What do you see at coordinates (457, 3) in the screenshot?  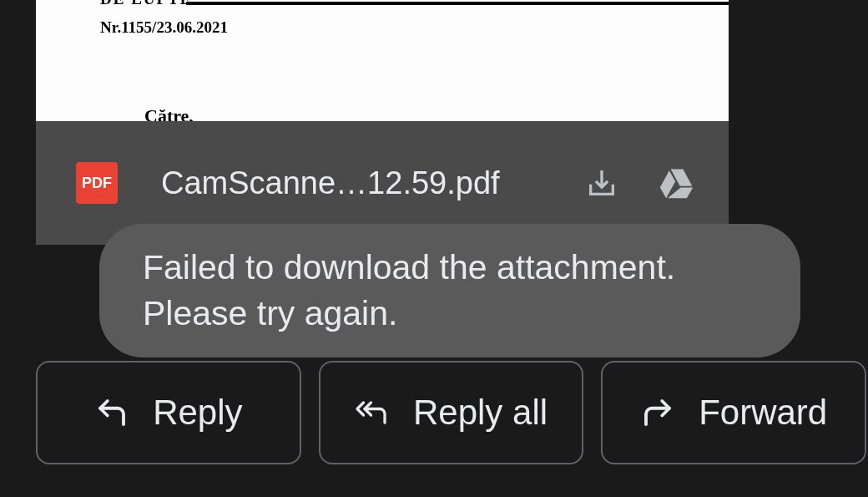 I see `doc-divider` at bounding box center [457, 3].